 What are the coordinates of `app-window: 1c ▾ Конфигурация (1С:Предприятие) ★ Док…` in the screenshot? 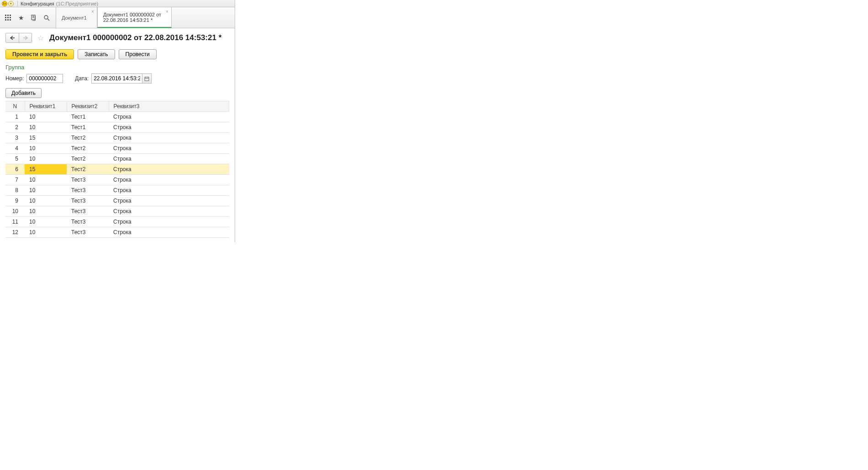 It's located at (118, 121).